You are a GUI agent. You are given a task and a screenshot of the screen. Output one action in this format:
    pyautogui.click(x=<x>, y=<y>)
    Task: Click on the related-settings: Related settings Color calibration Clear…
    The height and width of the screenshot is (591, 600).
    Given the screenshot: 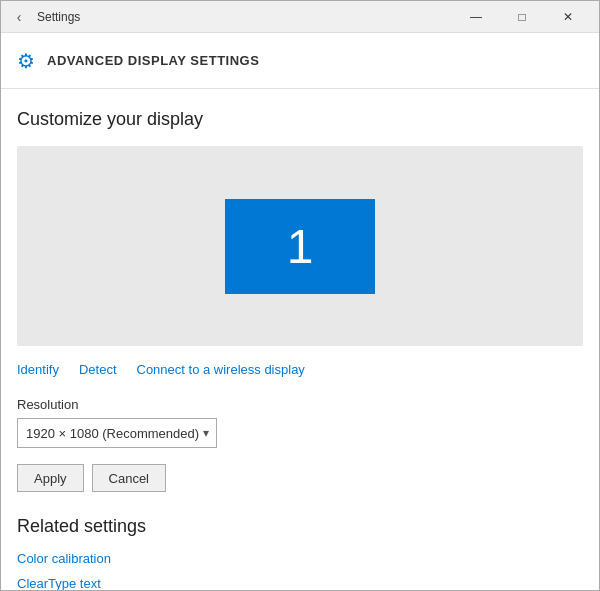 What is the action you would take?
    pyautogui.click(x=300, y=553)
    